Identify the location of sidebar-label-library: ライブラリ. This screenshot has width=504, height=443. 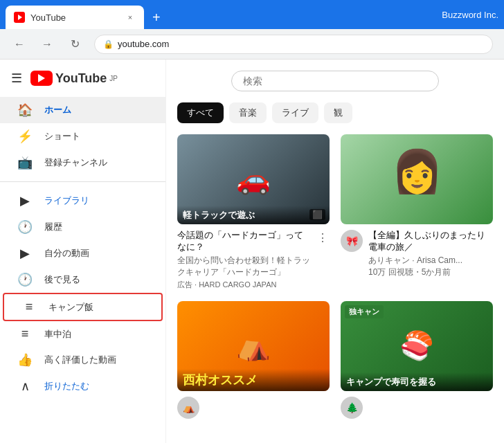
(66, 201).